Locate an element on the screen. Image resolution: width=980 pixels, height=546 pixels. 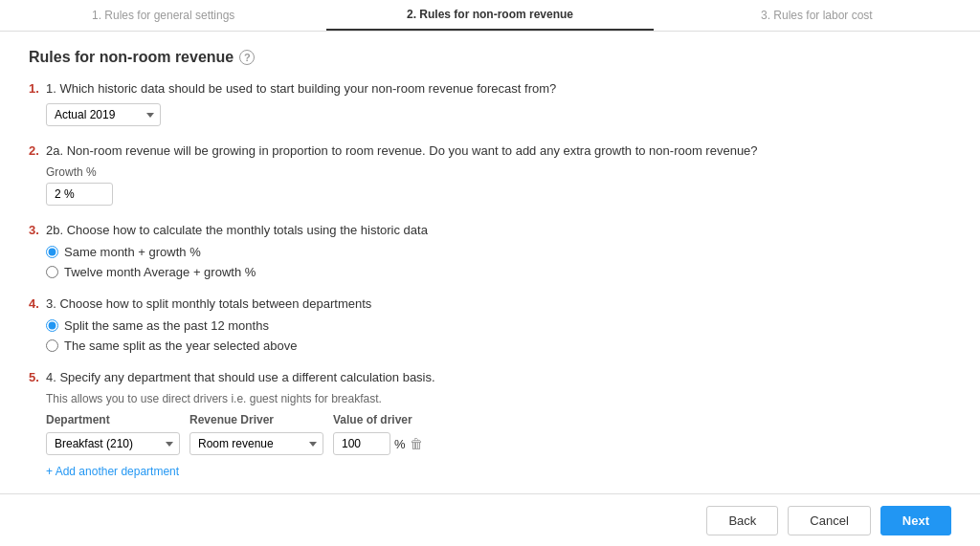
page-title-row: Rules for non-room revenue ? is located at coordinates (490, 57).